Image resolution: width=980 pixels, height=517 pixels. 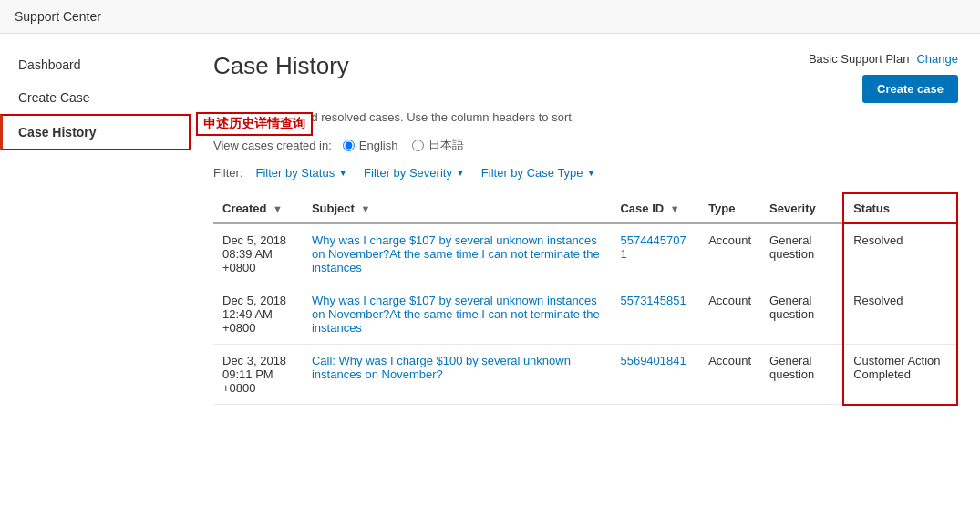 I want to click on support-plan-change-link: Change, so click(x=937, y=58).